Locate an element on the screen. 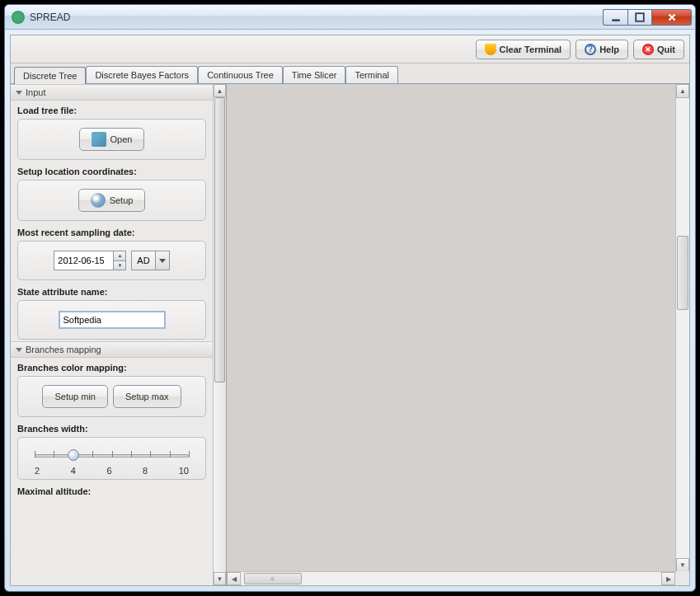 This screenshot has width=700, height=596. field-sampling-date: Most recent sampling date: ▲ ▼ is located at coordinates (112, 252).